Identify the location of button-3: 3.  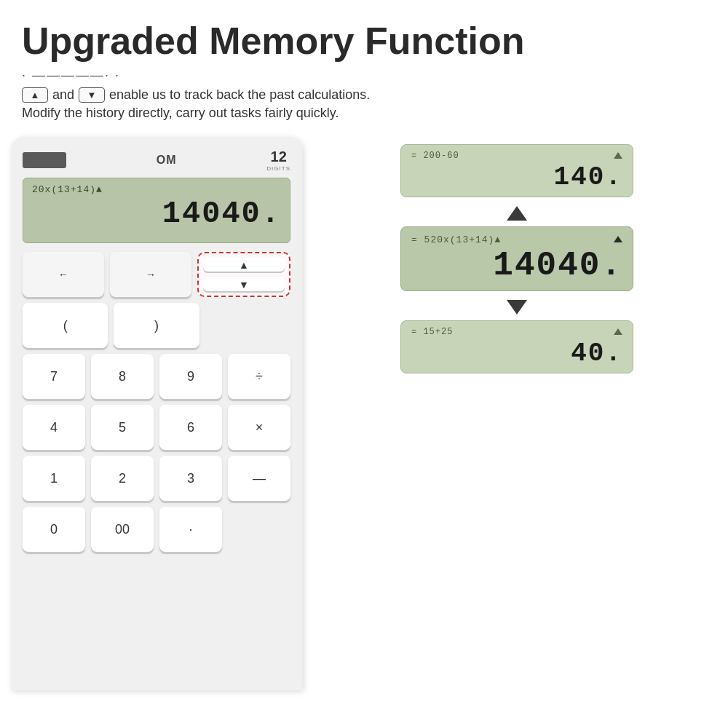
(191, 478).